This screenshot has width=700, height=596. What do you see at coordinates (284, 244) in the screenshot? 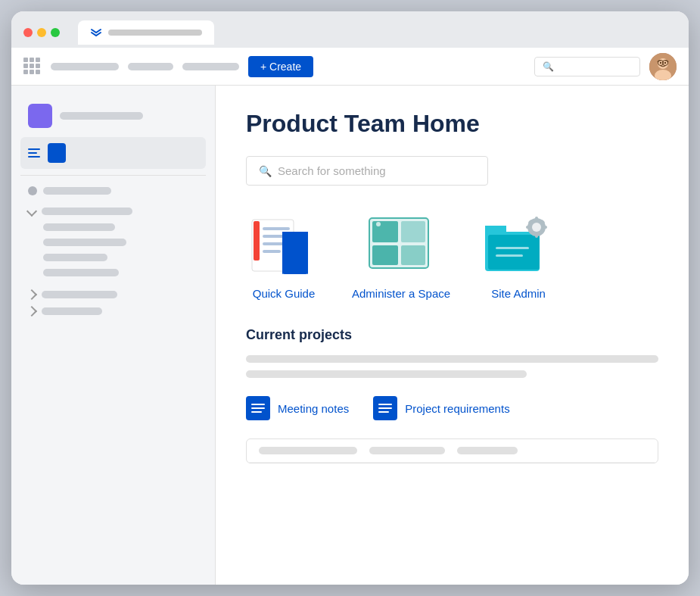
I see `quick-guide-icon` at bounding box center [284, 244].